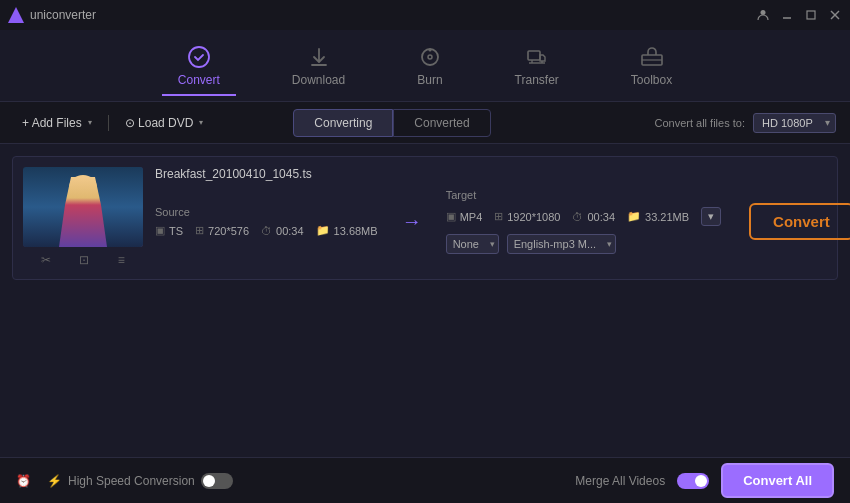  Describe the element at coordinates (217, 481) in the screenshot. I see `high-speed-toggle` at that location.